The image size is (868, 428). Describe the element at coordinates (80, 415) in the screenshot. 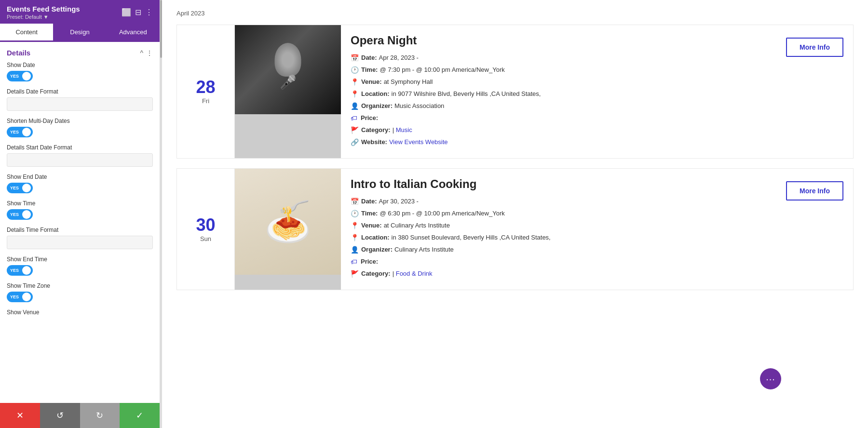

I see `panel-footer: ✕ ↺ ↻ ✓` at that location.